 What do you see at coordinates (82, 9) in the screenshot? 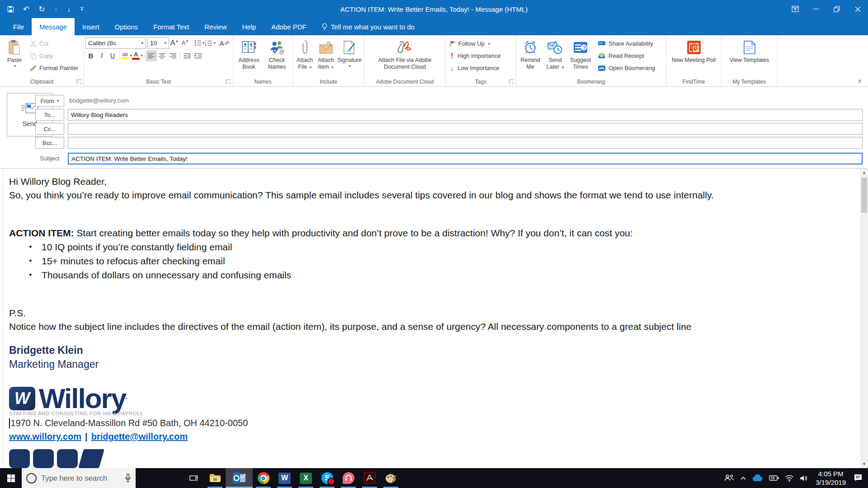
I see `customize-qat-icon: ▾` at bounding box center [82, 9].